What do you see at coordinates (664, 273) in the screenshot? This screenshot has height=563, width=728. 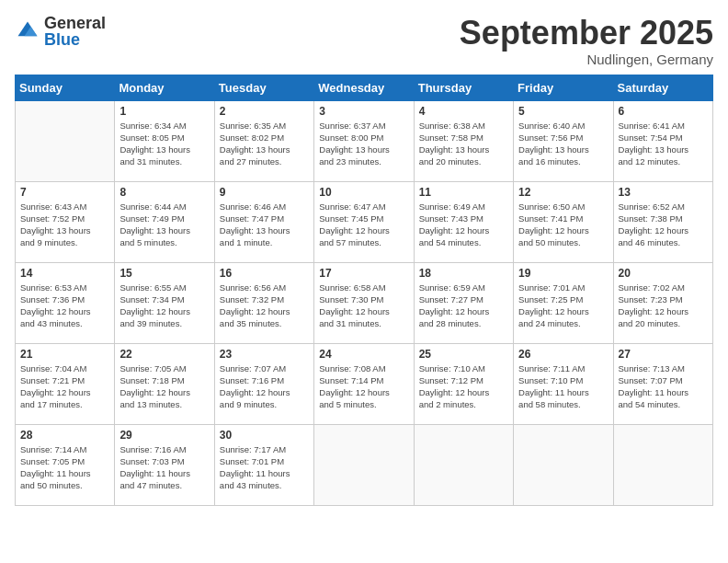 I see `day-number: 20` at bounding box center [664, 273].